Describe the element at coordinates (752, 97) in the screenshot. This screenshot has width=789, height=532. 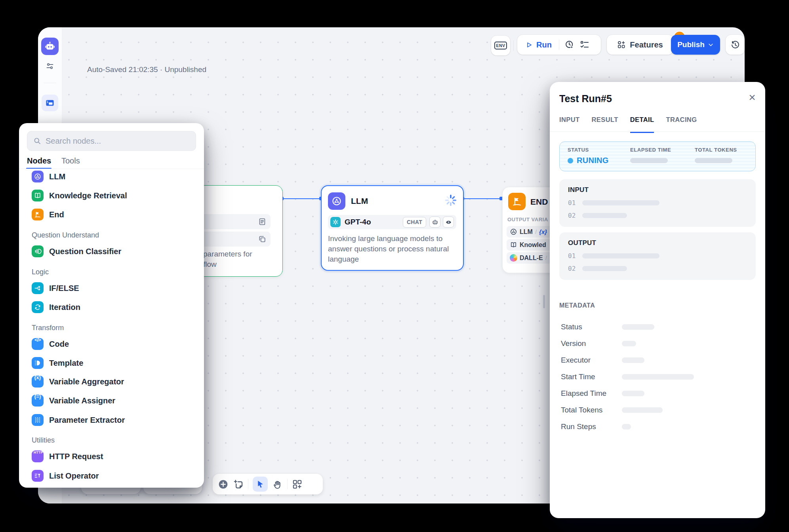
I see `close-icon: ×` at that location.